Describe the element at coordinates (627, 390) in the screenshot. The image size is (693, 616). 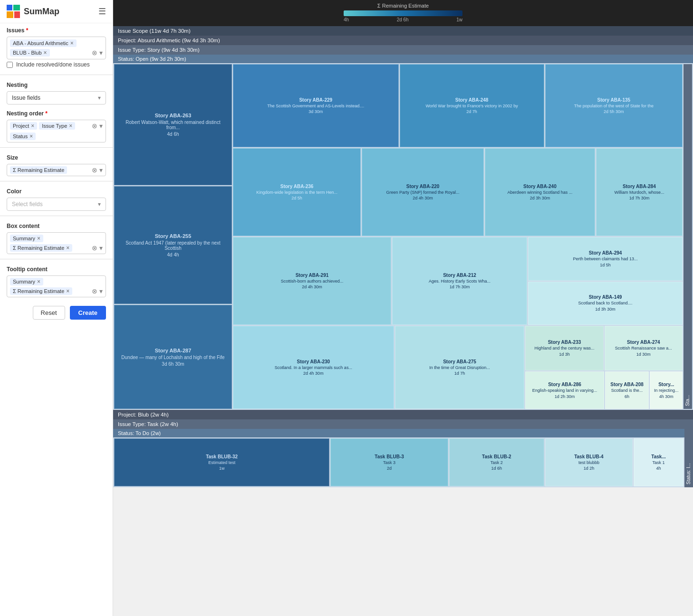
I see `tile-aba-208: Story ABA-208 Scotland is the... 6h` at that location.